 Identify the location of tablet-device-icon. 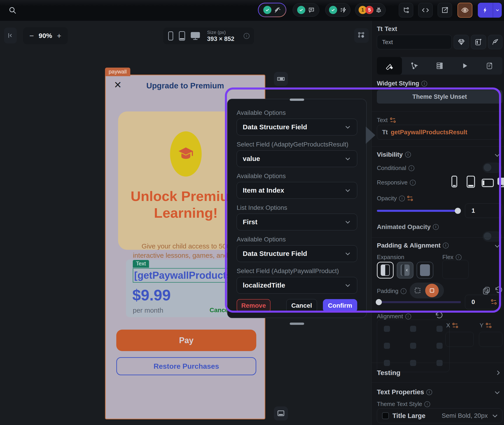
(182, 36).